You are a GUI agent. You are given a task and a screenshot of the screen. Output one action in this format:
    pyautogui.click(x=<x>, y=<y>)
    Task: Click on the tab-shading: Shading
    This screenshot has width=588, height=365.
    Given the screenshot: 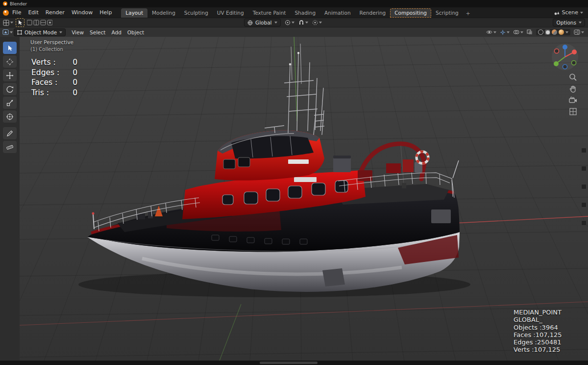 What is the action you would take?
    pyautogui.click(x=305, y=13)
    